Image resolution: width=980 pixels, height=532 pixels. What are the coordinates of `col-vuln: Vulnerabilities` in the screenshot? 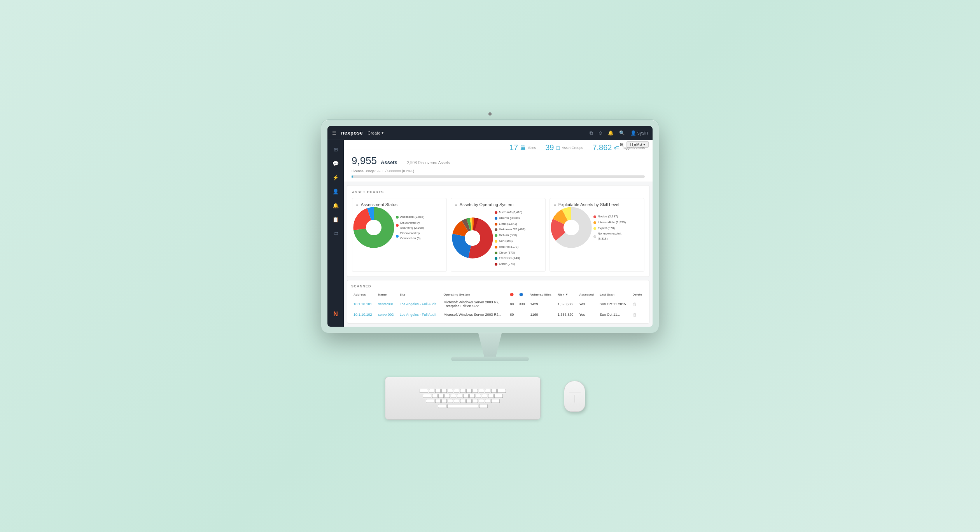 It's located at (541, 295).